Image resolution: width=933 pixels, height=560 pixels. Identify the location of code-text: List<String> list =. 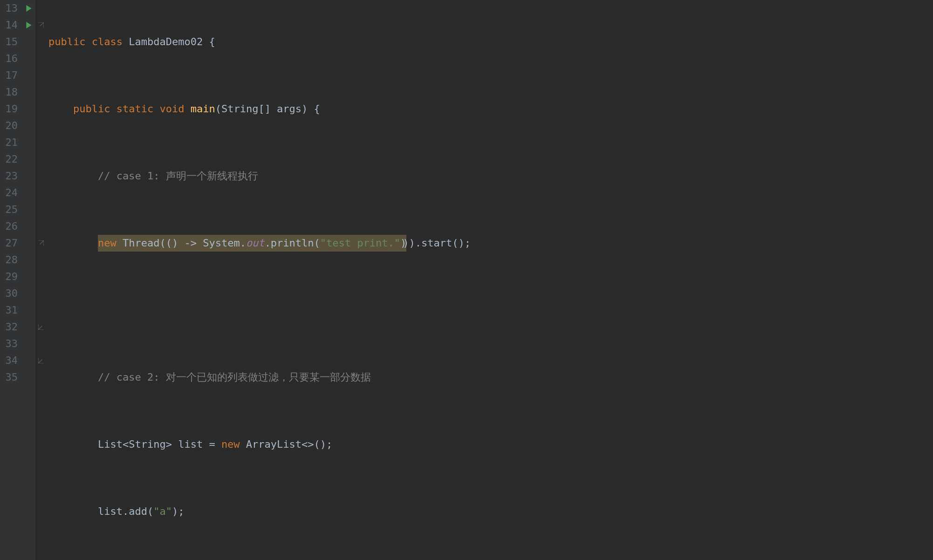
(159, 444).